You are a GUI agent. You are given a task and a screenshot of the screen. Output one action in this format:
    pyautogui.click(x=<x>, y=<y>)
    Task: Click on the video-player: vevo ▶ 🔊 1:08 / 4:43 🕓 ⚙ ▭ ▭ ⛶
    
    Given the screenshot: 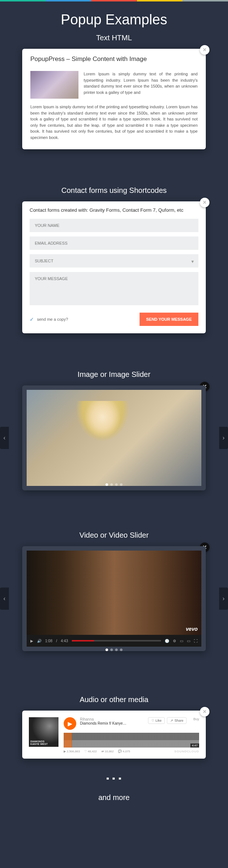 What is the action you would take?
    pyautogui.click(x=114, y=599)
    